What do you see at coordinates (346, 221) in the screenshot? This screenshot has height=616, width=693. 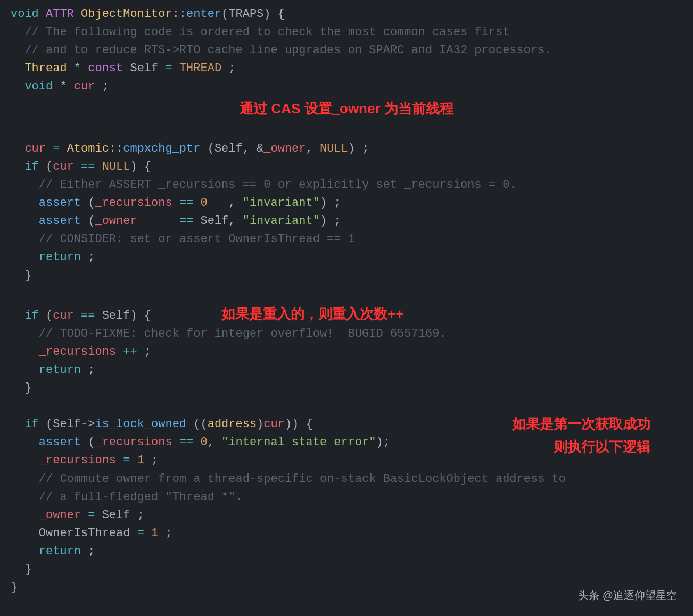 I see `code-line-11: assert (_owner == Self, "invariant") ;` at bounding box center [346, 221].